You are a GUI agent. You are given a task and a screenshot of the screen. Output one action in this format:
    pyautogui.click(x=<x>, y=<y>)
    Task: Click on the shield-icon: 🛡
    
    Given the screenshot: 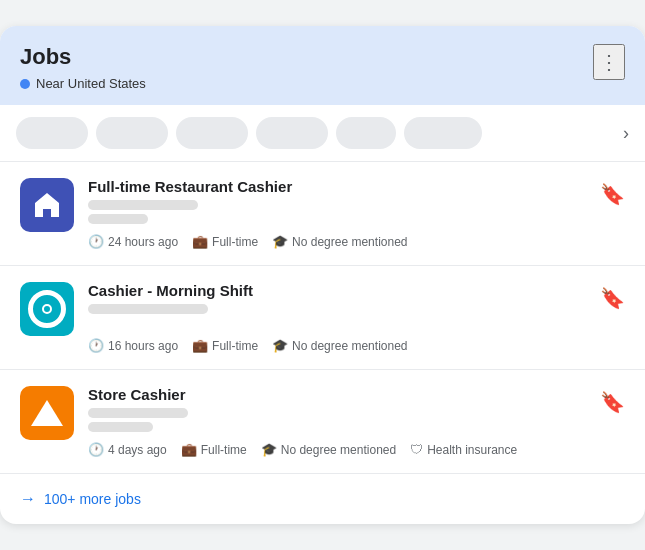 What is the action you would take?
    pyautogui.click(x=416, y=450)
    